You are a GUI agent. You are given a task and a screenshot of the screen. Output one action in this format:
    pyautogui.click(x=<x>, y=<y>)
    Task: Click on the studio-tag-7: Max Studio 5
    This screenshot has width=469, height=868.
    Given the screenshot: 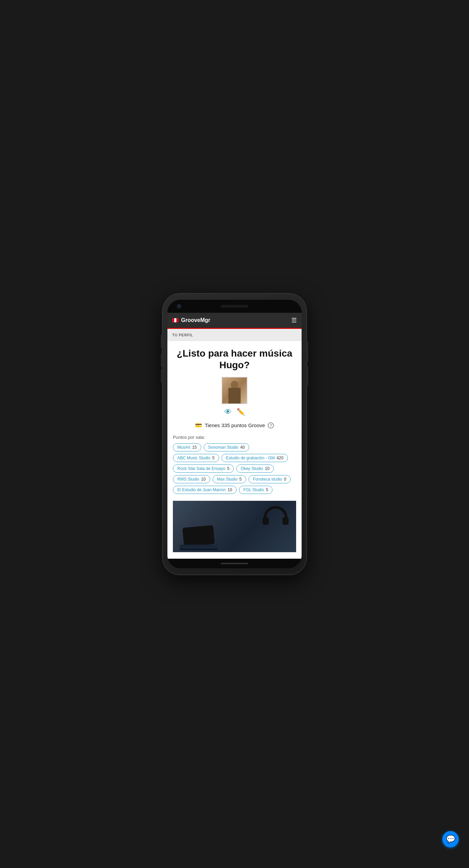 What is the action you would take?
    pyautogui.click(x=229, y=479)
    